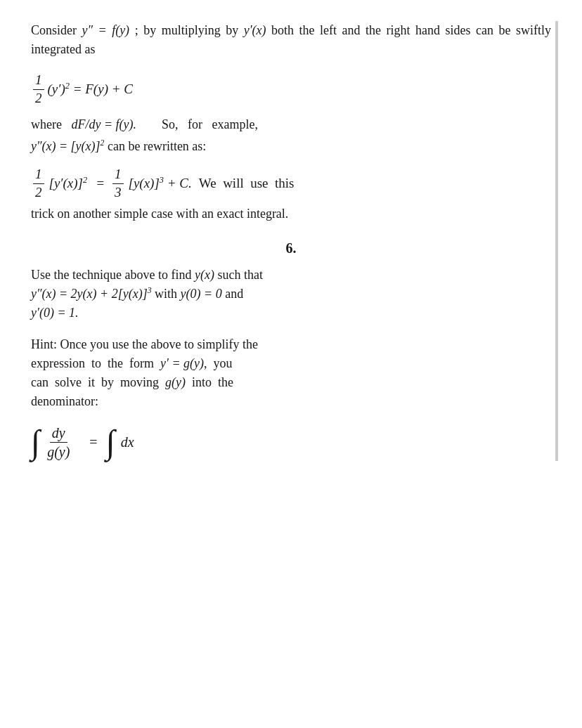 The height and width of the screenshot is (728, 582). I want to click on section-label: 6., so click(291, 248).